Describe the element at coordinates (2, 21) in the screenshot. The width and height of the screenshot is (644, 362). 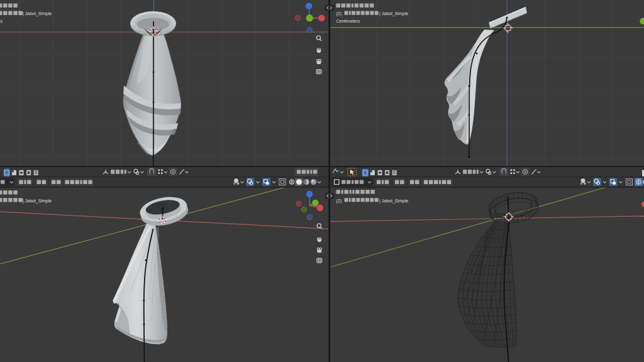
I see `svg-text: s` at that location.